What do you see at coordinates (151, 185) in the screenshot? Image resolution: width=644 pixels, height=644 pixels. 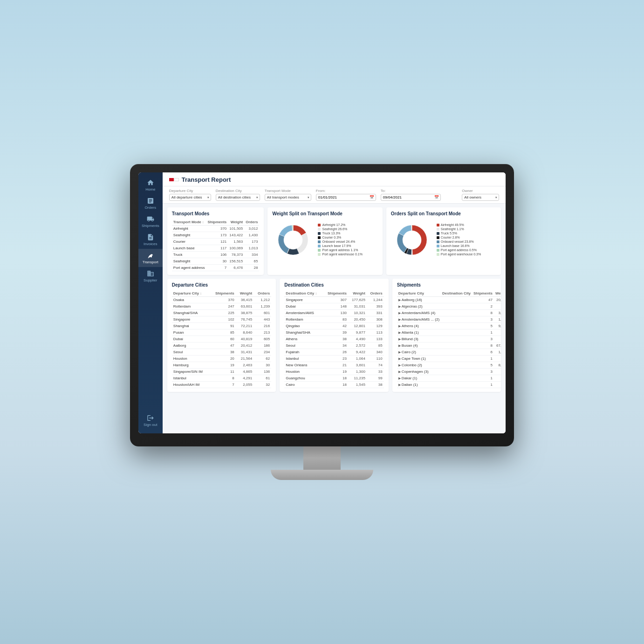 I see `sidebar-item-home: Home` at bounding box center [151, 185].